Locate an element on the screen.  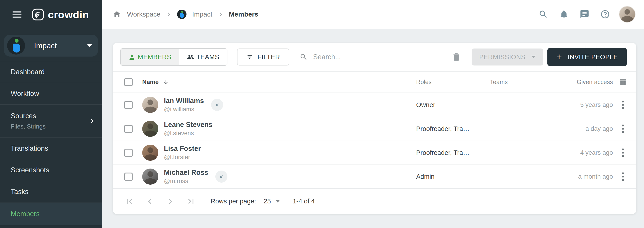
permissions-button: PERMISSIONS is located at coordinates (508, 57).